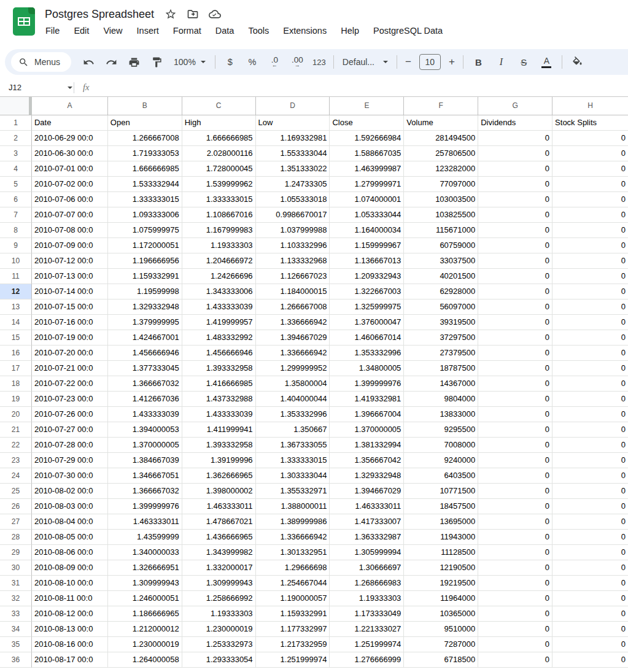  I want to click on column-header-D: D, so click(293, 106).